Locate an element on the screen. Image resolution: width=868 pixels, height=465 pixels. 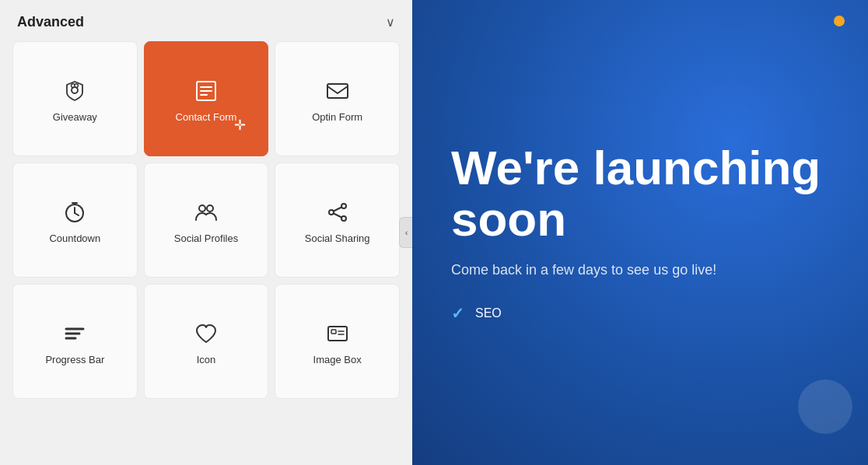
sub-text: Come back in a few days to see us go liv… is located at coordinates (607, 271).